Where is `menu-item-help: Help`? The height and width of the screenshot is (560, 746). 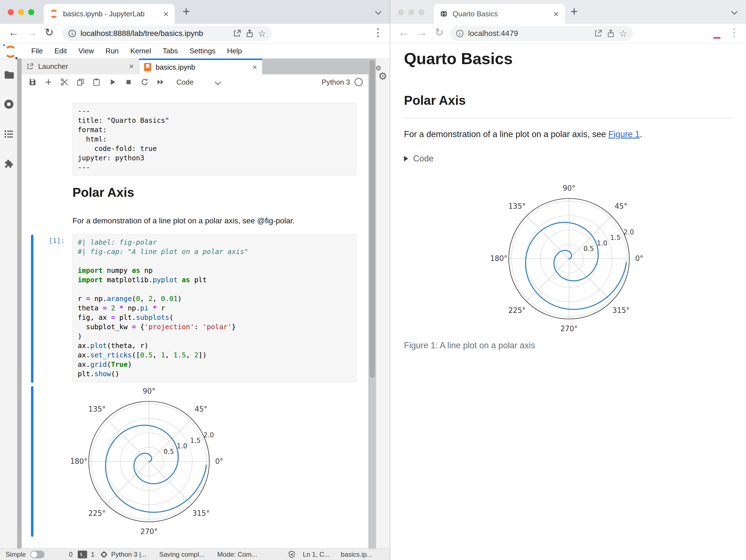
menu-item-help: Help is located at coordinates (234, 51).